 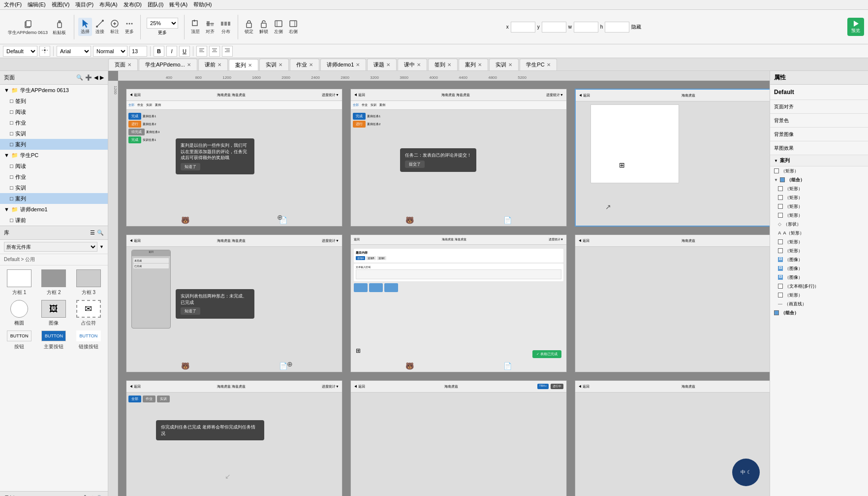 What do you see at coordinates (819, 251) in the screenshot?
I see `prop-rect7: （矩形）` at bounding box center [819, 251].